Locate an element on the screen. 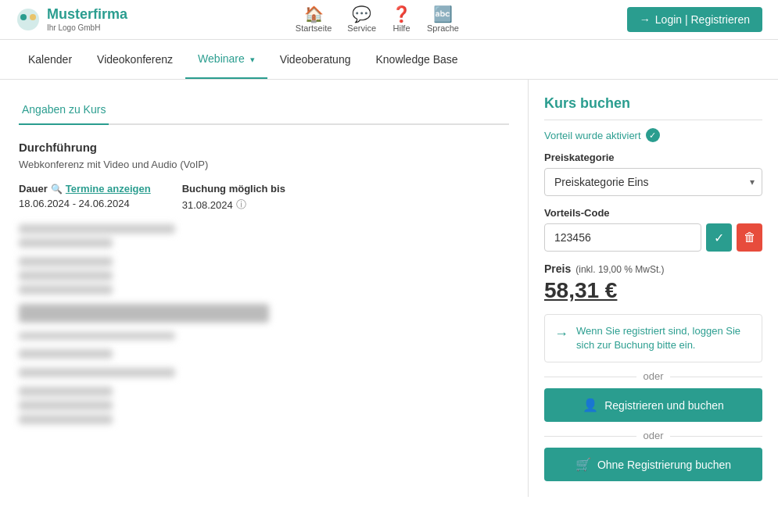 This screenshot has height=532, width=778. sprache-label: Sprache is located at coordinates (443, 28).